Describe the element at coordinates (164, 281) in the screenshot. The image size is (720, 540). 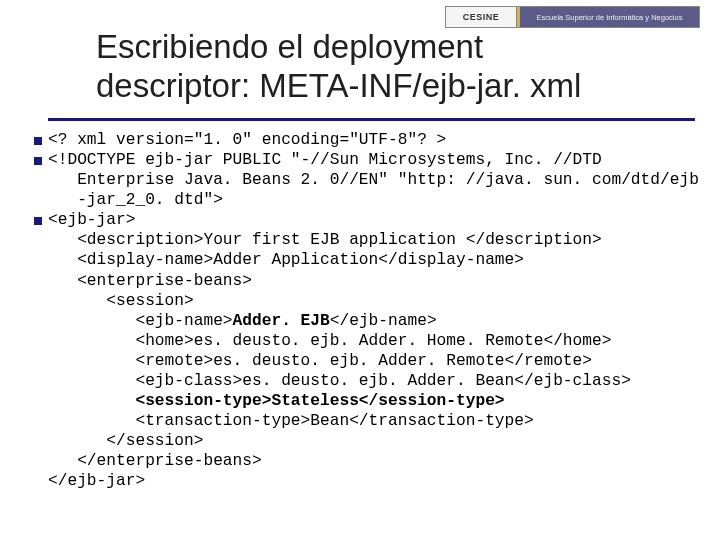
I see `code-line: <enterprise-beans>` at that location.